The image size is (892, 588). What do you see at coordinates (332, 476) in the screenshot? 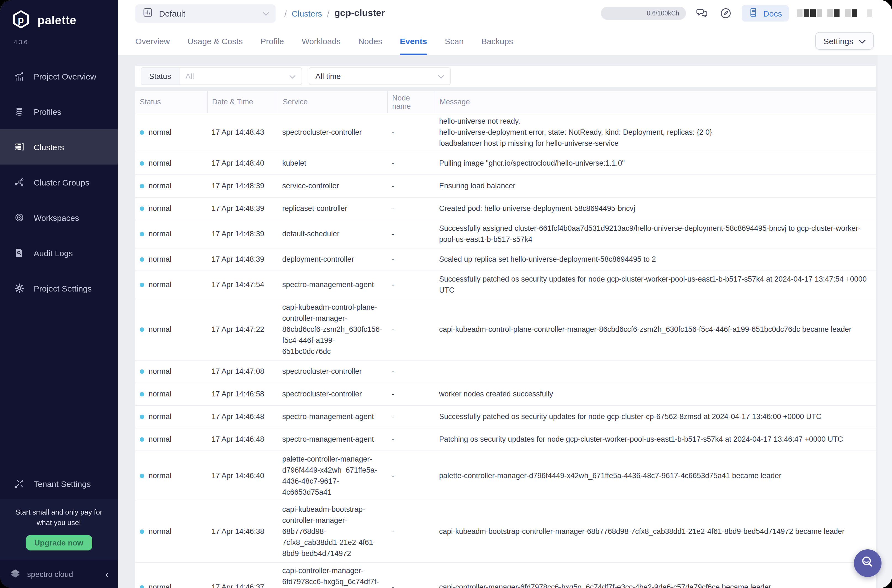
I see `service-cell: palette-controller-manager-d796f4449-x42…` at bounding box center [332, 476].